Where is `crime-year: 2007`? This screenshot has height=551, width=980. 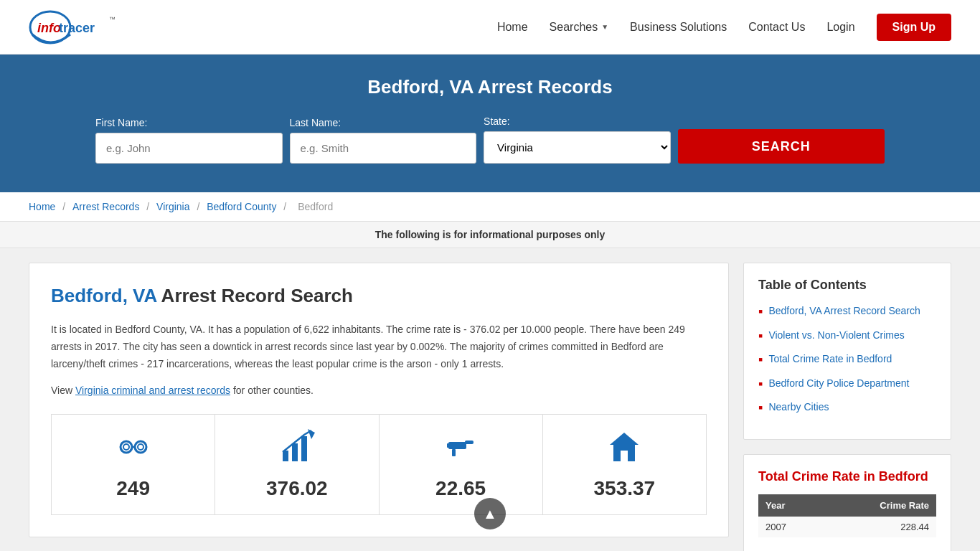 crime-year: 2007 is located at coordinates (790, 527).